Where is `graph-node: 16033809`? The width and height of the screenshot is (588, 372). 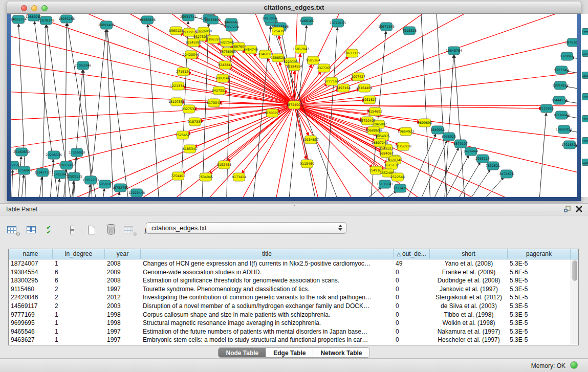
graph-node: 16033809 is located at coordinates (212, 20).